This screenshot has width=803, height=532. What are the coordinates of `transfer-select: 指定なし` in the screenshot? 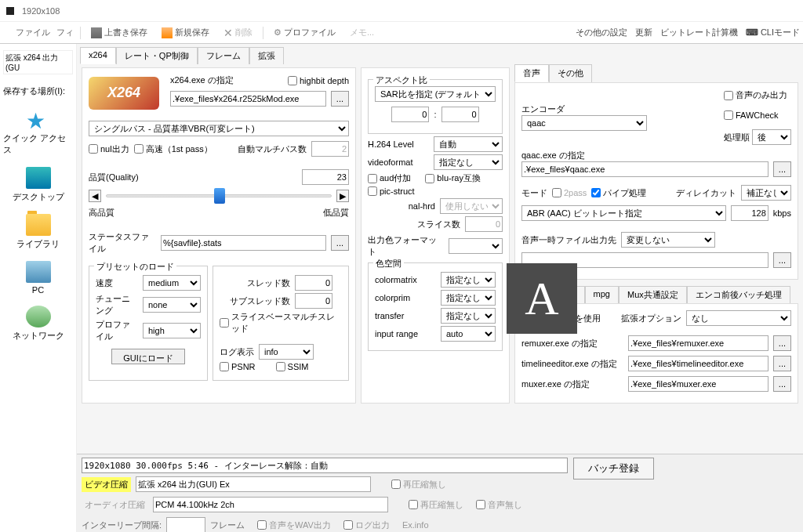 It's located at (468, 316).